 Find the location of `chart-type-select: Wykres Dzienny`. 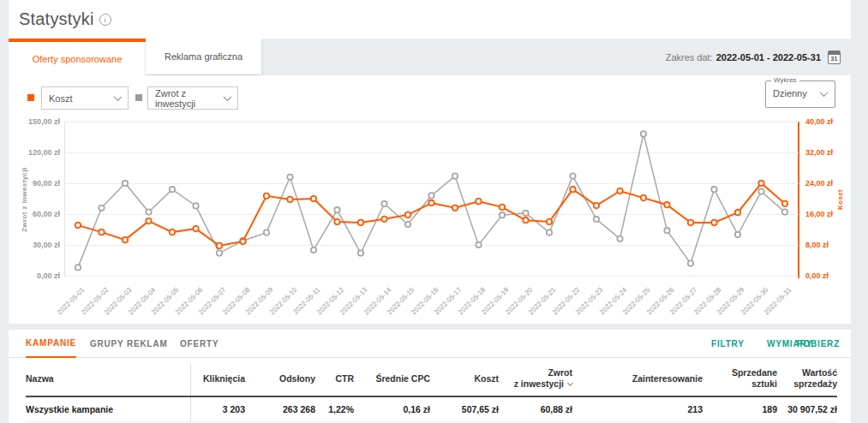

chart-type-select: Wykres Dzienny is located at coordinates (800, 94).